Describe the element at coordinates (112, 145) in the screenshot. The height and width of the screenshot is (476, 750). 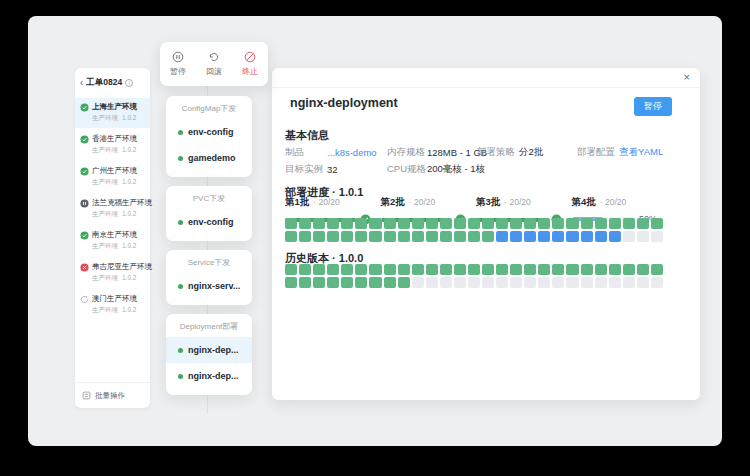
I see `sidebar-item-environment: 香港生产环境 生产环境1.0.2` at that location.